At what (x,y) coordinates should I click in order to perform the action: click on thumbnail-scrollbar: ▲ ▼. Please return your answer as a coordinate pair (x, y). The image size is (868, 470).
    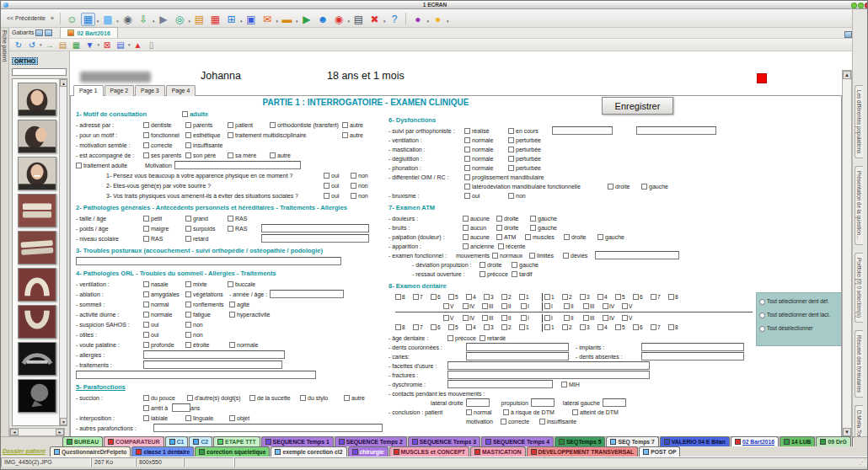
    Looking at the image, I should click on (62, 253).